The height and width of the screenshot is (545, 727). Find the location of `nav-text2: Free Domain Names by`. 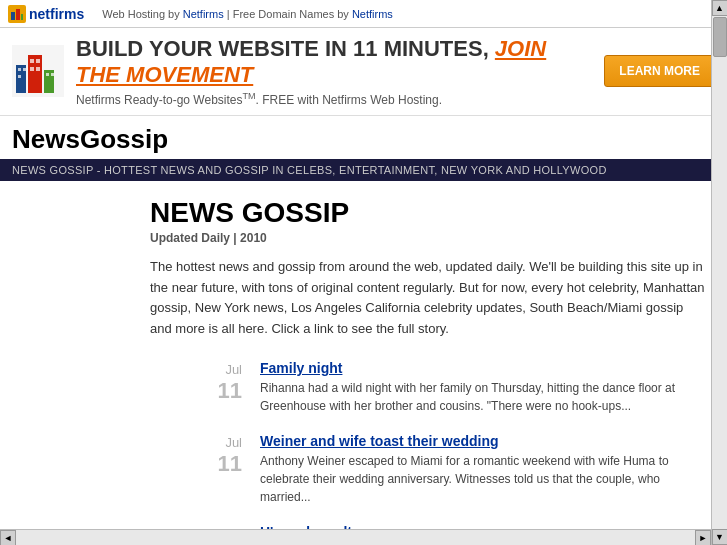

nav-text2: Free Domain Names by is located at coordinates (292, 14).